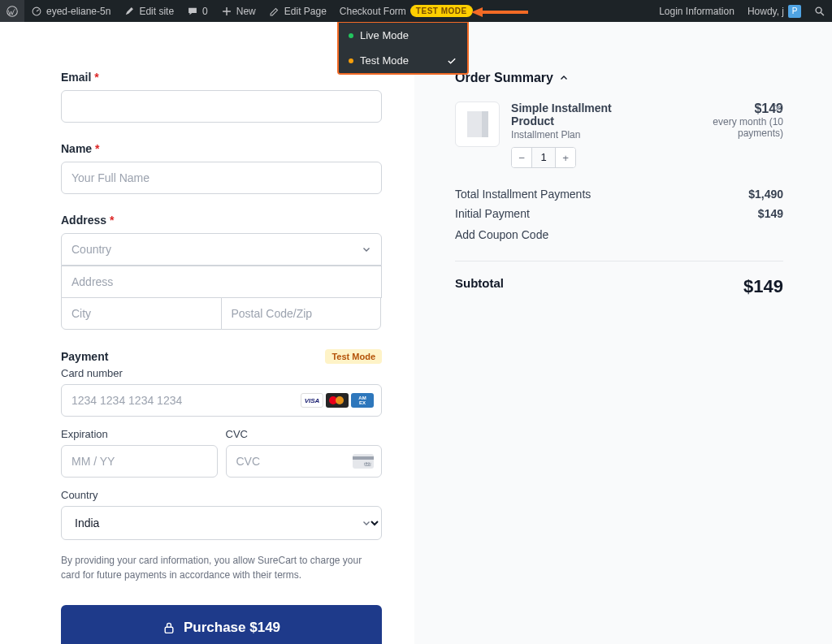 This screenshot has height=644, width=832. What do you see at coordinates (169, 628) in the screenshot?
I see `lock-icon` at bounding box center [169, 628].